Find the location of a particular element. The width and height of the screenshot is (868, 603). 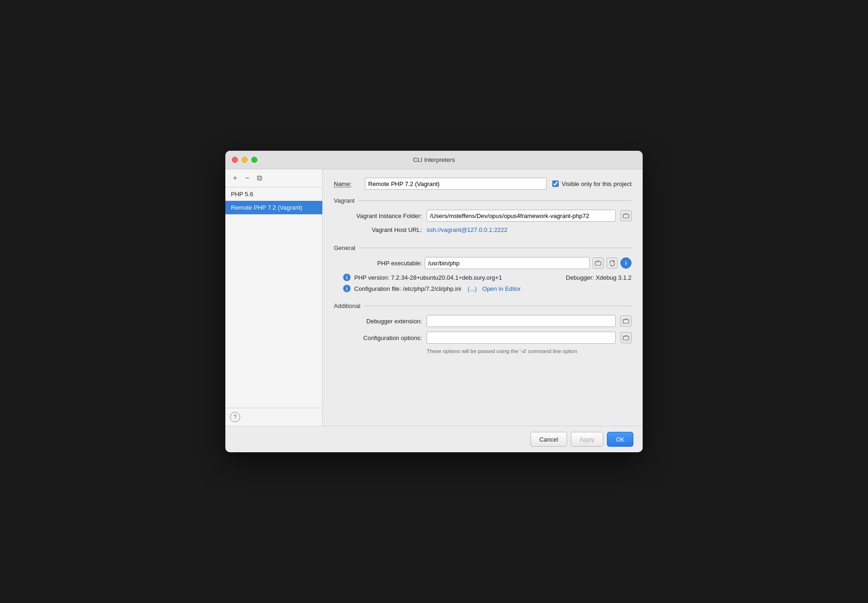

left-panel-bottom: ? is located at coordinates (274, 417).